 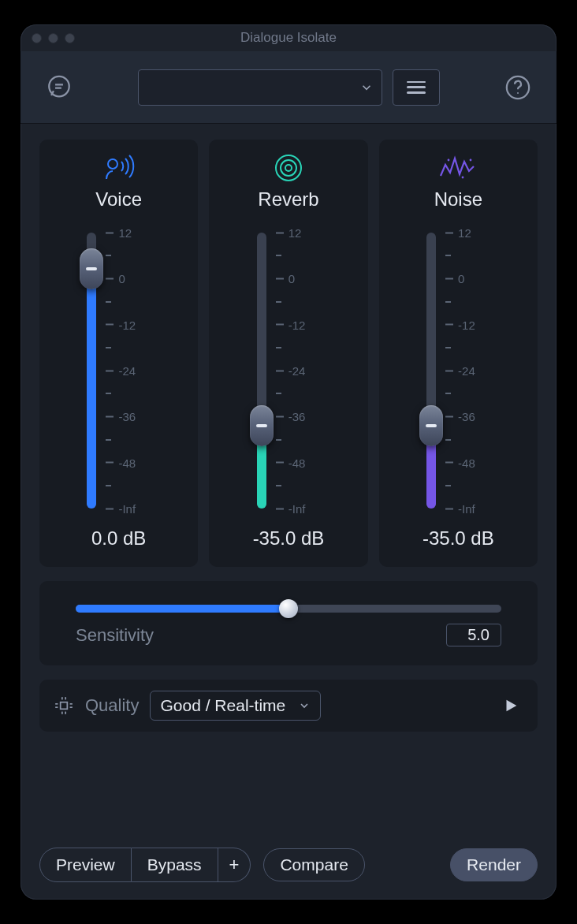 What do you see at coordinates (288, 38) in the screenshot?
I see `window-title: Dialogue Isolate` at bounding box center [288, 38].